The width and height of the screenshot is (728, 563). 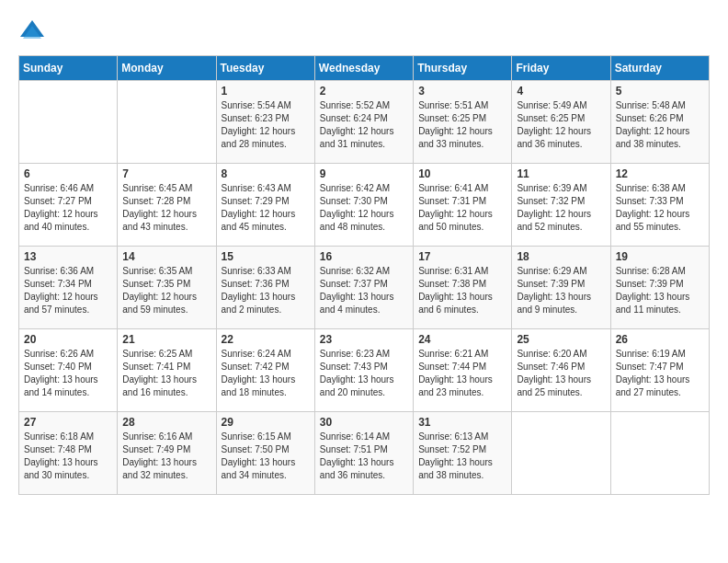 What do you see at coordinates (364, 373) in the screenshot?
I see `day-info: Sunrise: 6:23 AM Sunset: 7:43 PM Dayligh…` at bounding box center [364, 373].